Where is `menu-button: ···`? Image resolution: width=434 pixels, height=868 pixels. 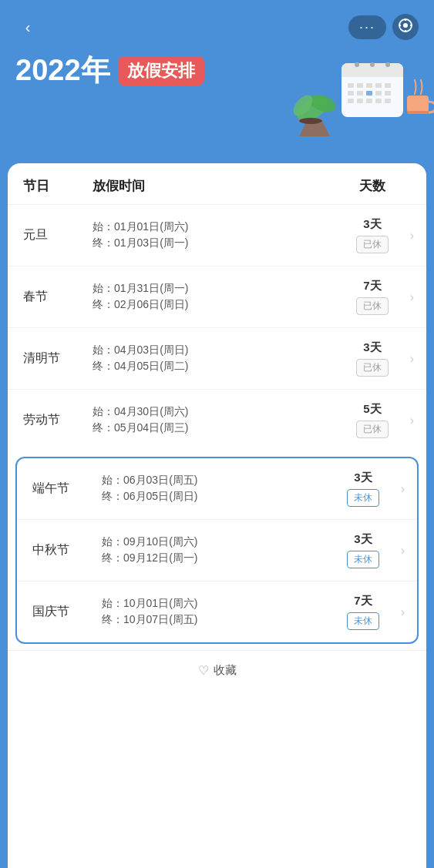 menu-button: ··· is located at coordinates (367, 28).